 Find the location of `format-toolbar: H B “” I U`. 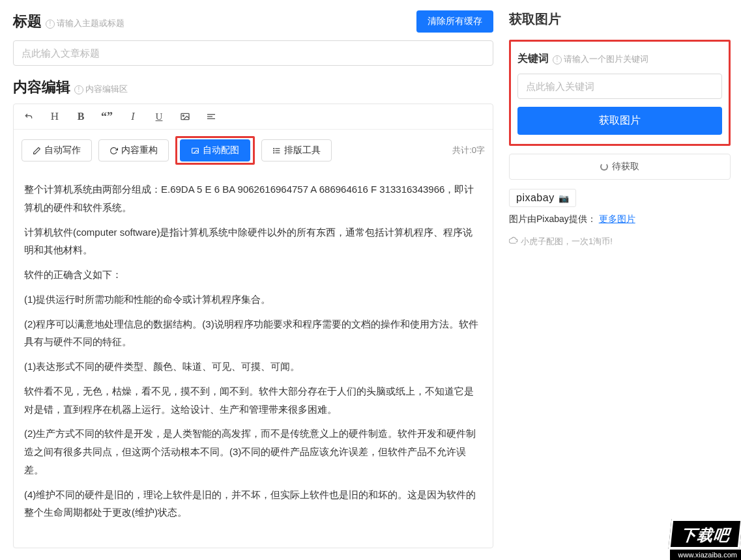

format-toolbar: H B “” I U is located at coordinates (253, 117).